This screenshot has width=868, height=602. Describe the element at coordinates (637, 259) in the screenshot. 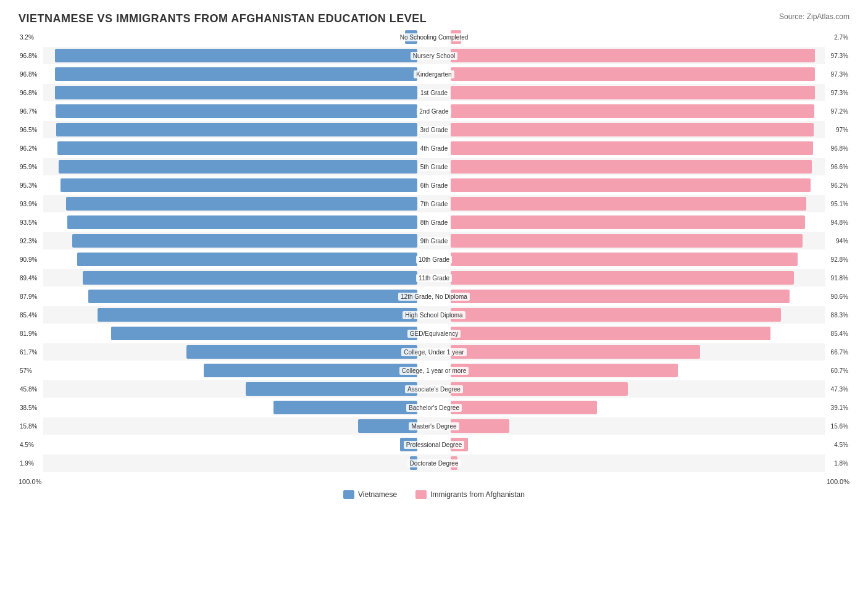

I see `right-bar-container: 92.8%` at that location.